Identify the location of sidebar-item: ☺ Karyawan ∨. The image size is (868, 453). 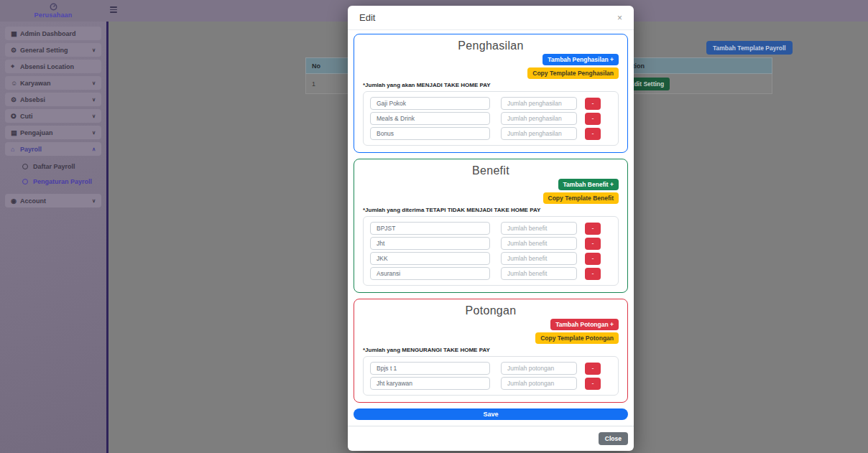
(53, 83).